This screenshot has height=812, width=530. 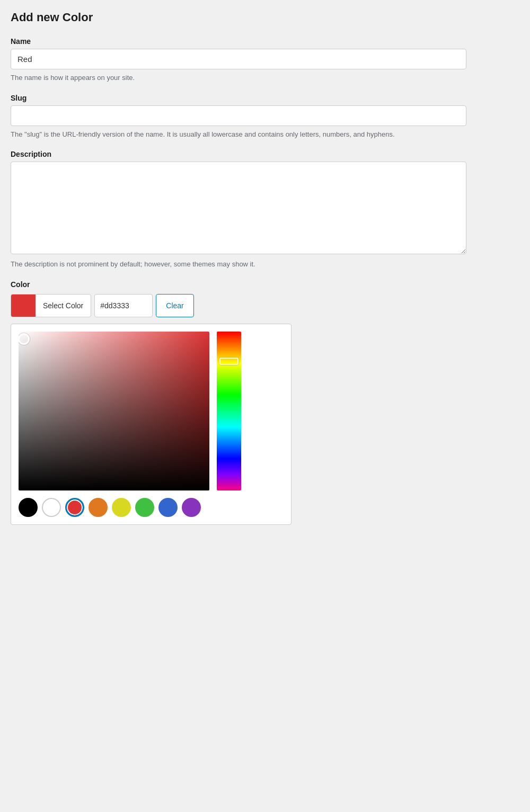 I want to click on preset-swatch-white, so click(x=51, y=507).